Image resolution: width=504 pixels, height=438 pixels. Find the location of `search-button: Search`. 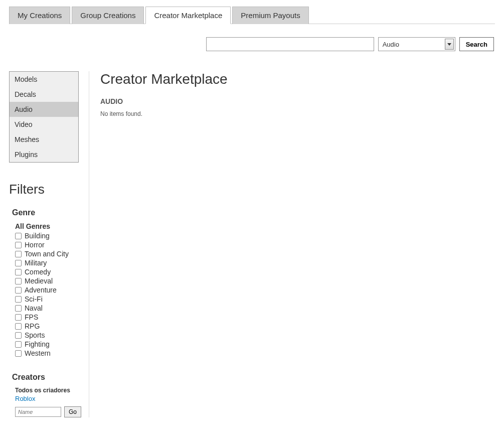

search-button: Search is located at coordinates (476, 44).